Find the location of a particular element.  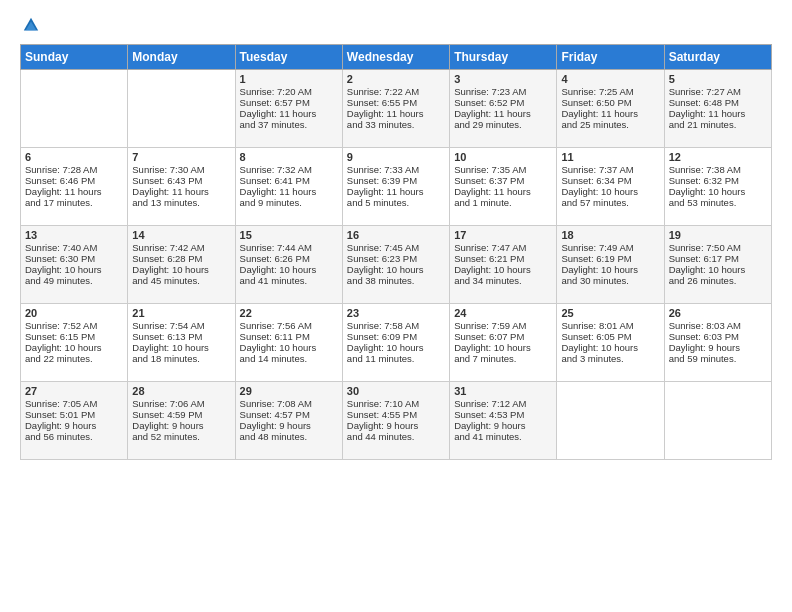

day-info-line: Sunset: 6:55 PM is located at coordinates (396, 102).